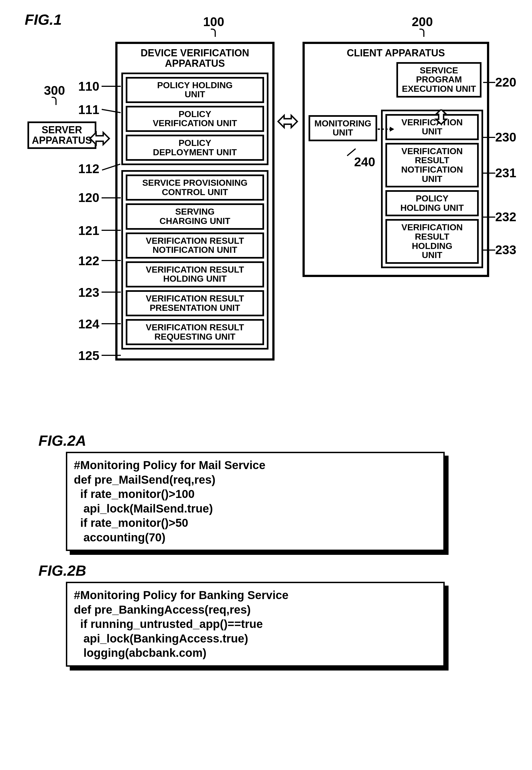 The height and width of the screenshot is (770, 532). Describe the element at coordinates (55, 90) in the screenshot. I see `ref-300: 300` at that location.